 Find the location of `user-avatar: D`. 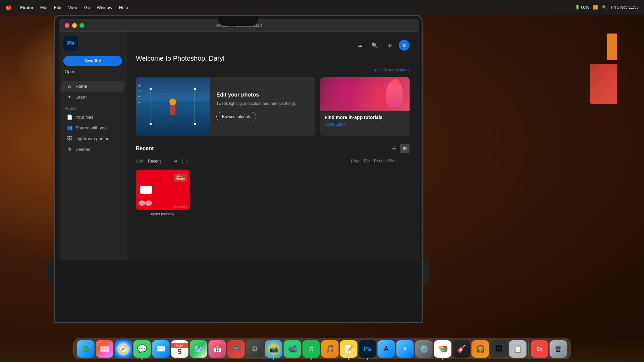

user-avatar: D is located at coordinates (404, 45).